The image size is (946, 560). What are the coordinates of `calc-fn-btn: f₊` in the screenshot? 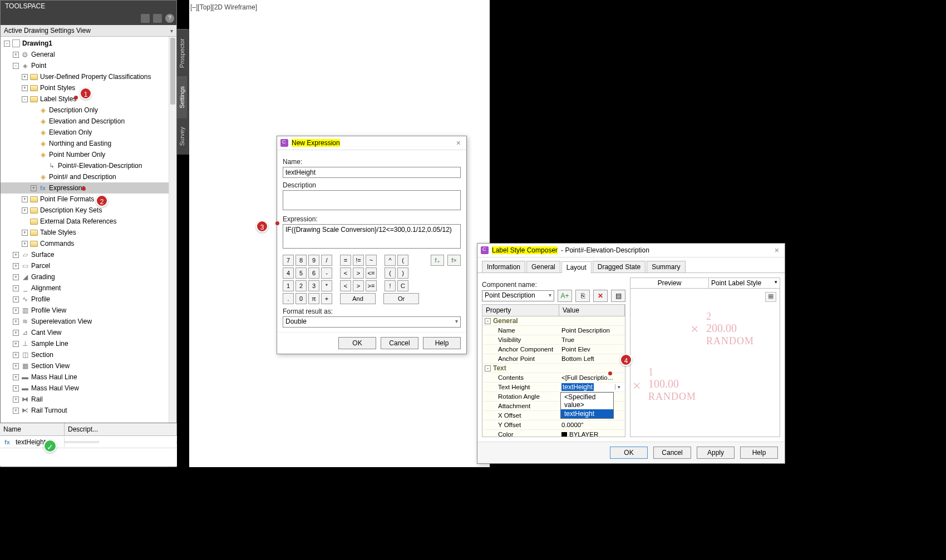 It's located at (437, 260).